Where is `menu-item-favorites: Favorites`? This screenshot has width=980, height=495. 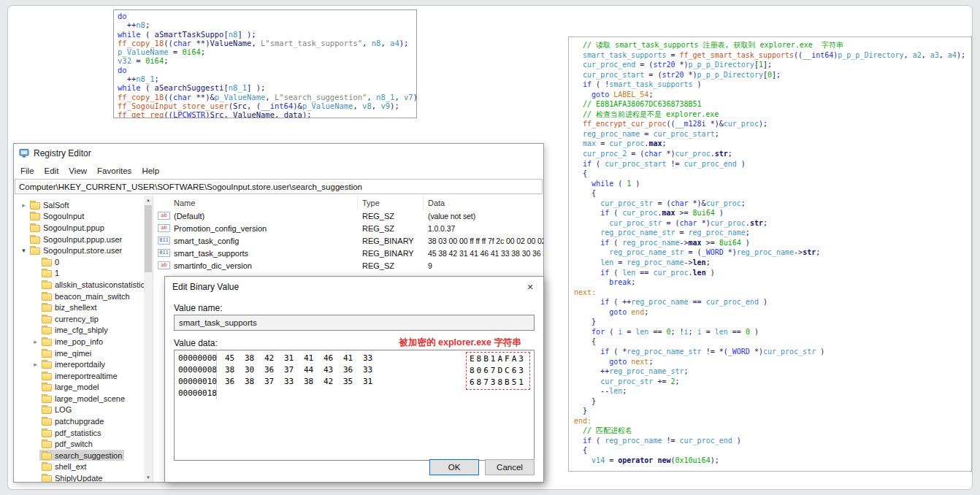 menu-item-favorites: Favorites is located at coordinates (114, 171).